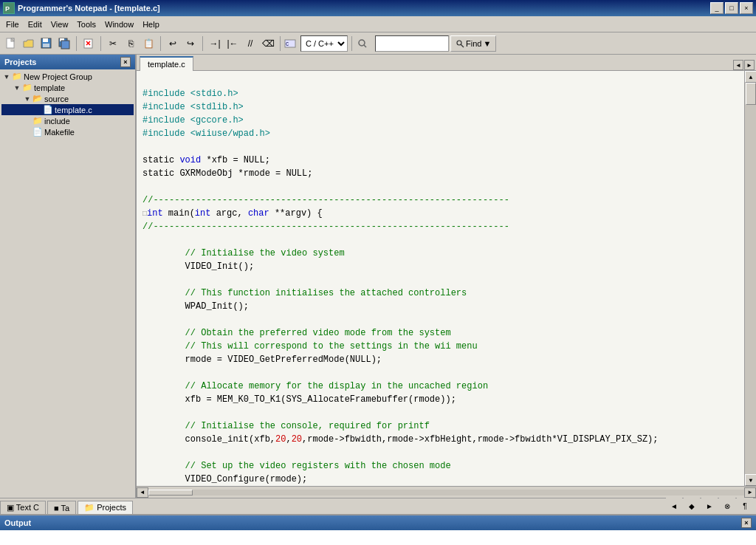  Describe the element at coordinates (11, 44) in the screenshot. I see `new-button` at that location.